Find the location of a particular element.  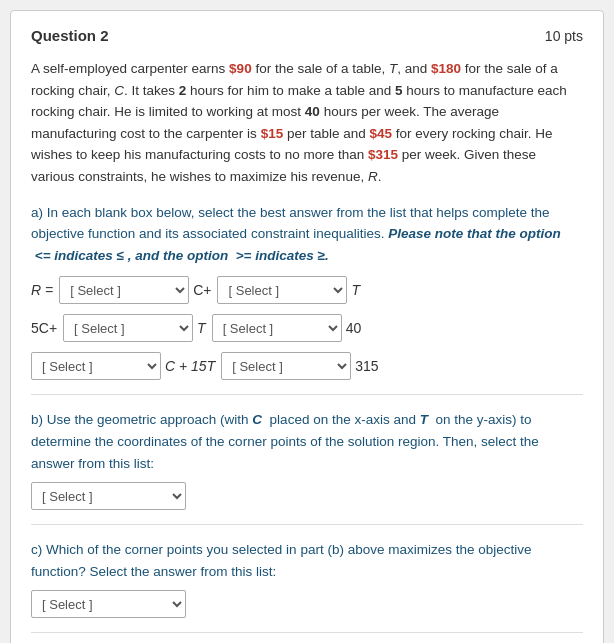

part-c-label: c) Which of the corner points you select… is located at coordinates (307, 560).